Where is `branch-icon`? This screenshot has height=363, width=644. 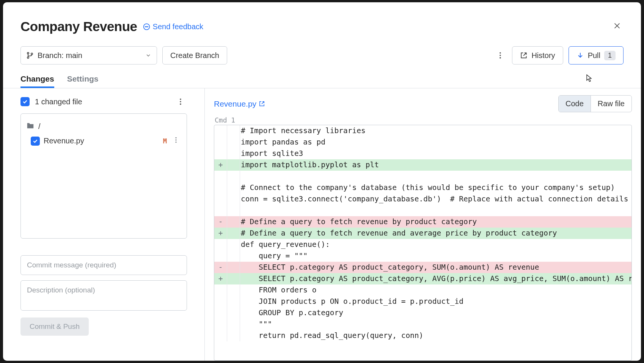 branch-icon is located at coordinates (30, 55).